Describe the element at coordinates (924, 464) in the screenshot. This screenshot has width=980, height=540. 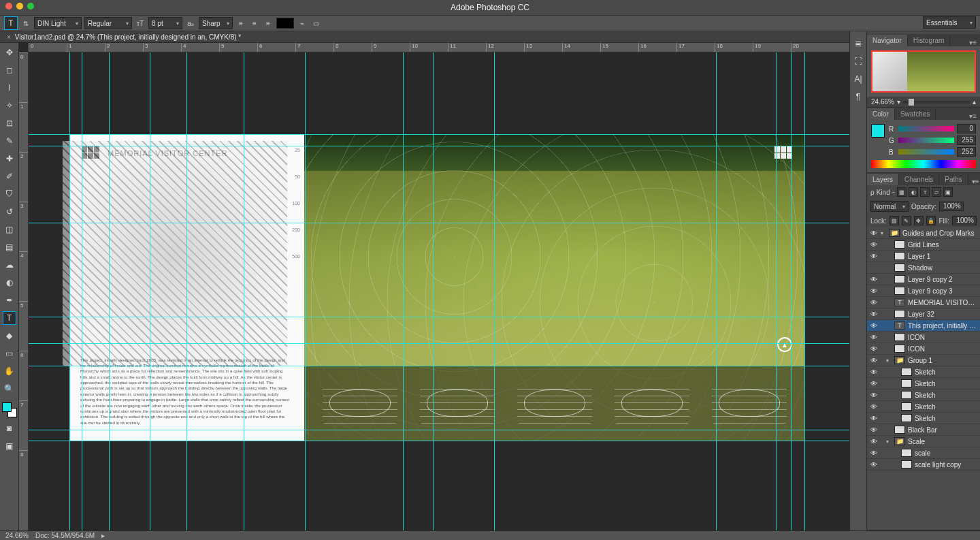
I see `layer-row: 👁scale light copy` at that location.